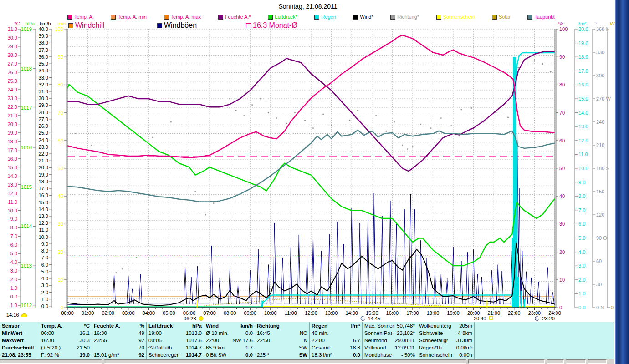  I want to click on cell-label: Sonnen Pos, so click(378, 334).